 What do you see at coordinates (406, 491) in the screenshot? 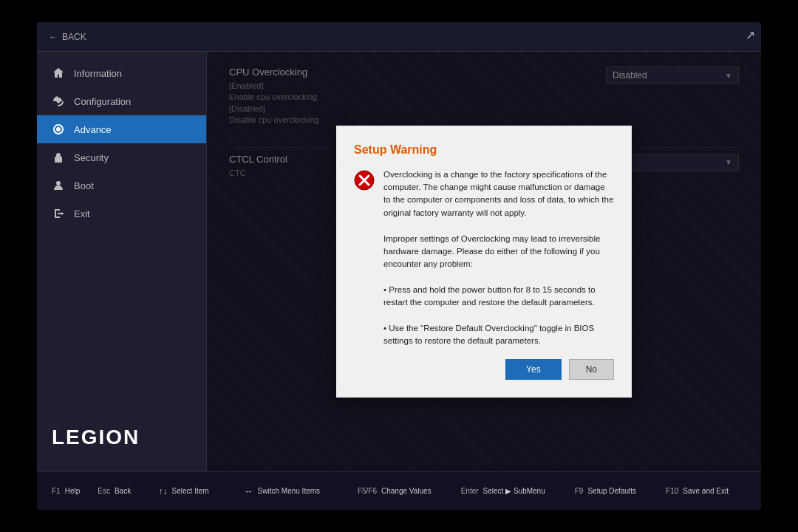
I see `f5f6-action: Change Values` at bounding box center [406, 491].